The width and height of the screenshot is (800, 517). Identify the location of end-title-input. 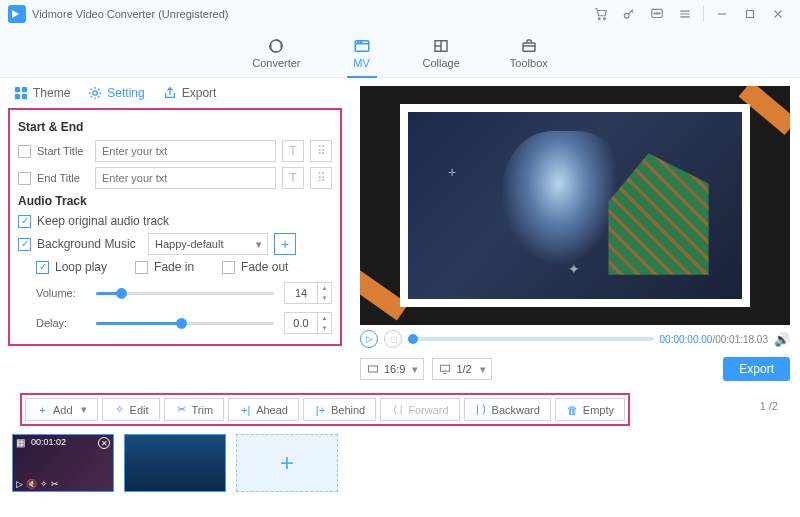
(186, 178).